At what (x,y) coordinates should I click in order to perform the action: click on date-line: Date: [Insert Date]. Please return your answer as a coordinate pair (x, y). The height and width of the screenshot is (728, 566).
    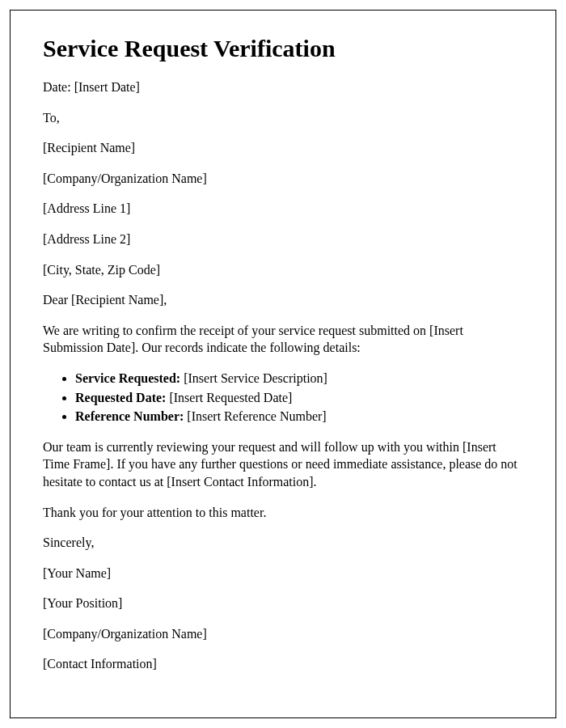
    Looking at the image, I should click on (283, 87).